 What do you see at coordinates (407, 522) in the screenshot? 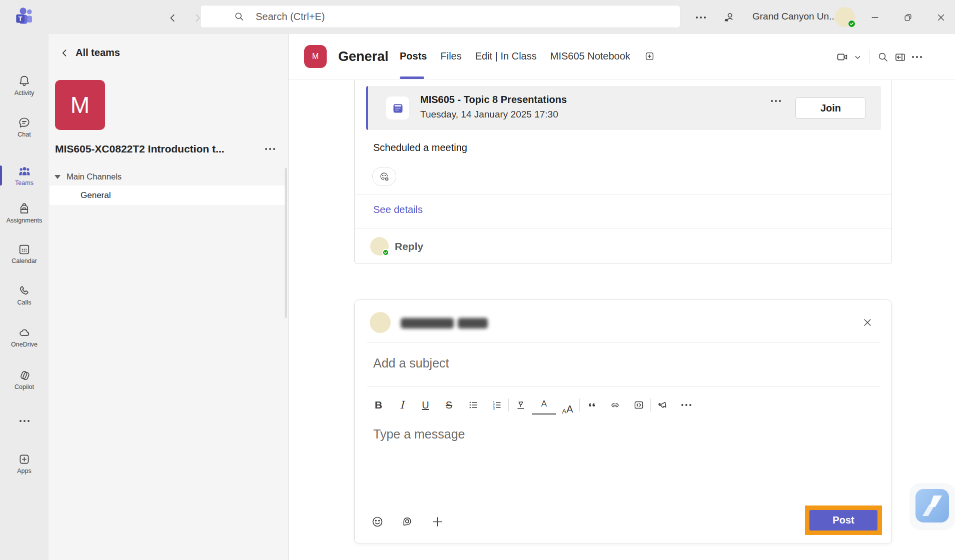
I see `loop-icon` at bounding box center [407, 522].